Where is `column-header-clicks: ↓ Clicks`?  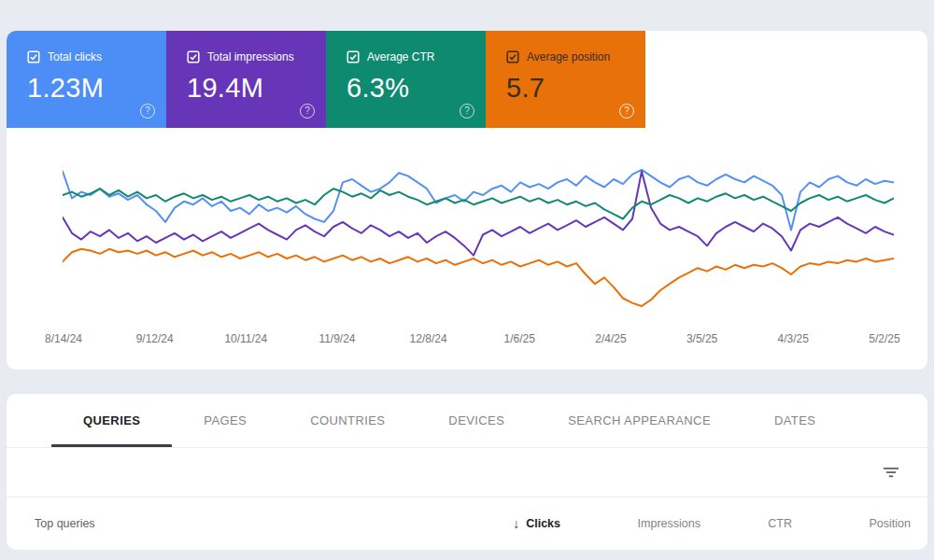
column-header-clicks: ↓ Clicks is located at coordinates (536, 524).